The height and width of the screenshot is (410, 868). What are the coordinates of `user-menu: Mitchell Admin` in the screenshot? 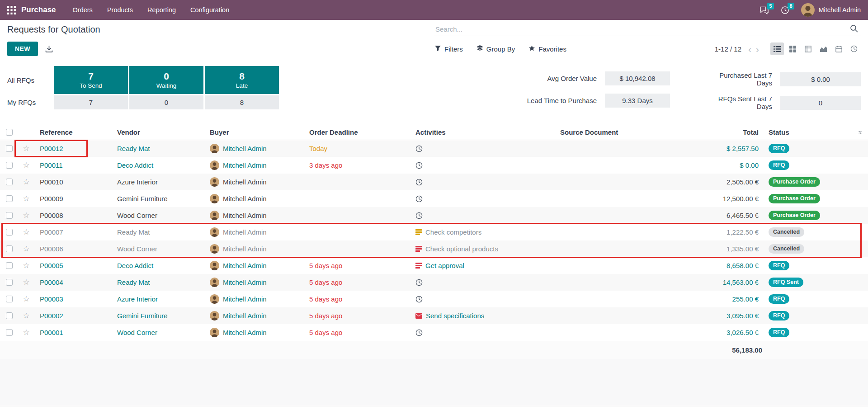 It's located at (831, 10).